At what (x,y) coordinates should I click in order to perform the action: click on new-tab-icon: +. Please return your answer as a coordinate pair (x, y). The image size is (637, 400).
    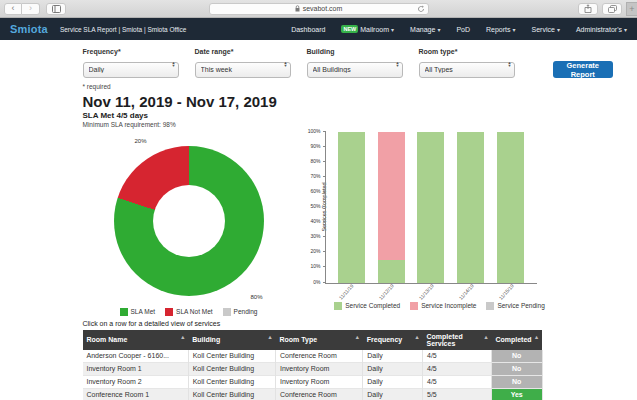
    Looking at the image, I should click on (632, 9).